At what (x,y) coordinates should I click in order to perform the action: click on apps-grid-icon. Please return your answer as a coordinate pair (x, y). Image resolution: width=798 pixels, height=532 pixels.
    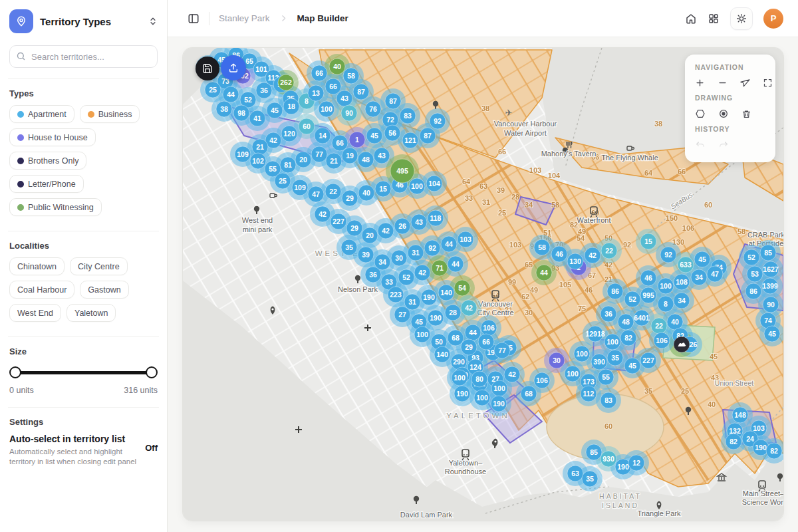
    Looking at the image, I should click on (714, 19).